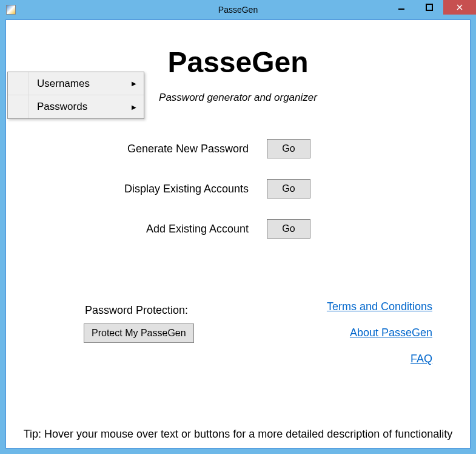 This screenshot has height=454, width=476. Describe the element at coordinates (210, 229) in the screenshot. I see `action-add: Add Existing Account Go` at that location.